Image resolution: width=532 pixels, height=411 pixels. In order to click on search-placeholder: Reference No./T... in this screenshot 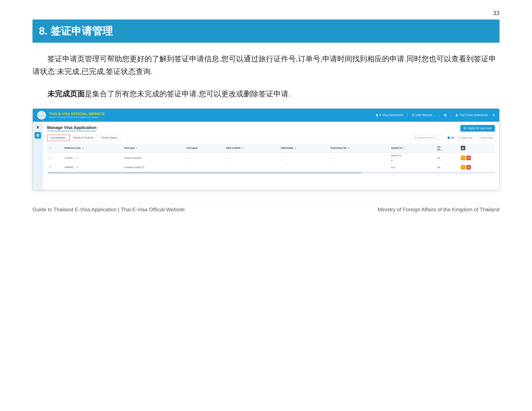, I will do `click(428, 138)`.